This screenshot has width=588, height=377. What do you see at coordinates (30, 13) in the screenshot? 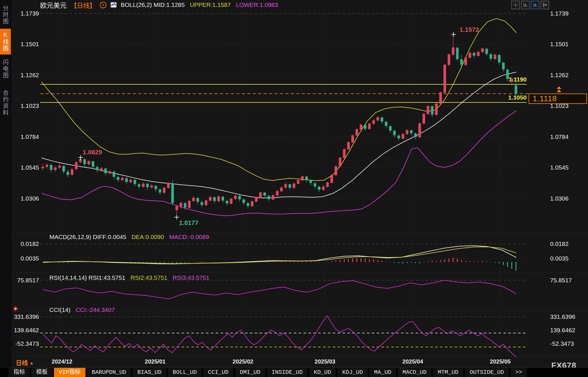
I see `axis-label: 1.1739` at bounding box center [30, 13].